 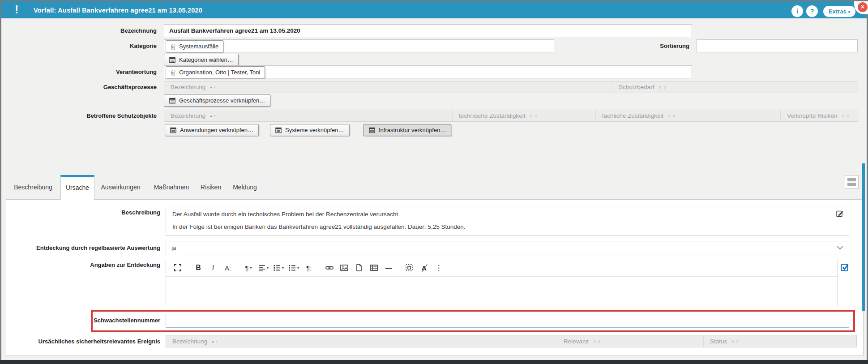 I want to click on extras-button: Extras▾, so click(x=839, y=12).